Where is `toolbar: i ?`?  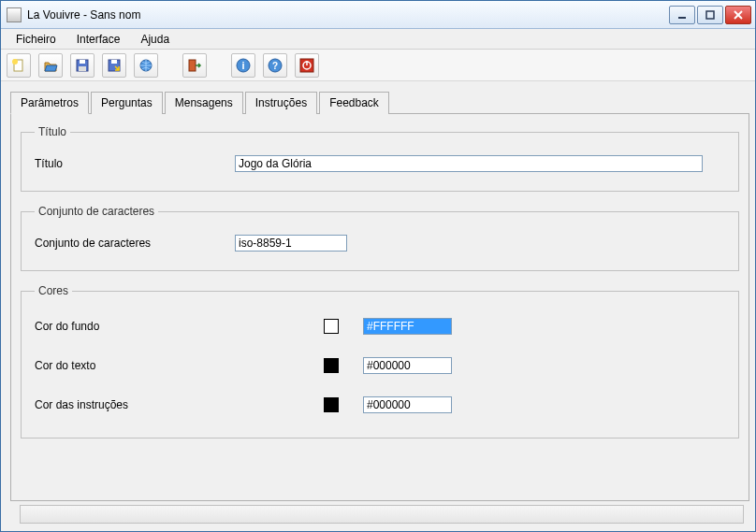
toolbar: i ? is located at coordinates (378, 65).